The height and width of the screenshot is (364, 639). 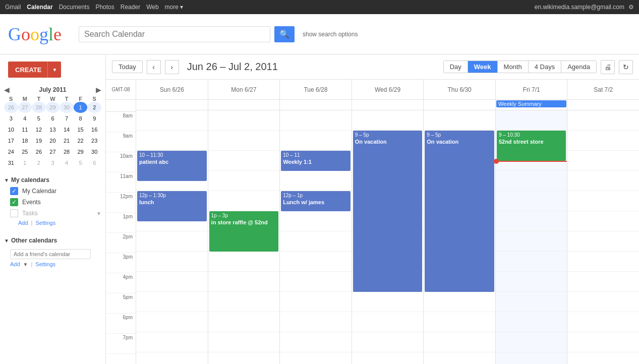 I want to click on sun-2pm, so click(x=172, y=241).